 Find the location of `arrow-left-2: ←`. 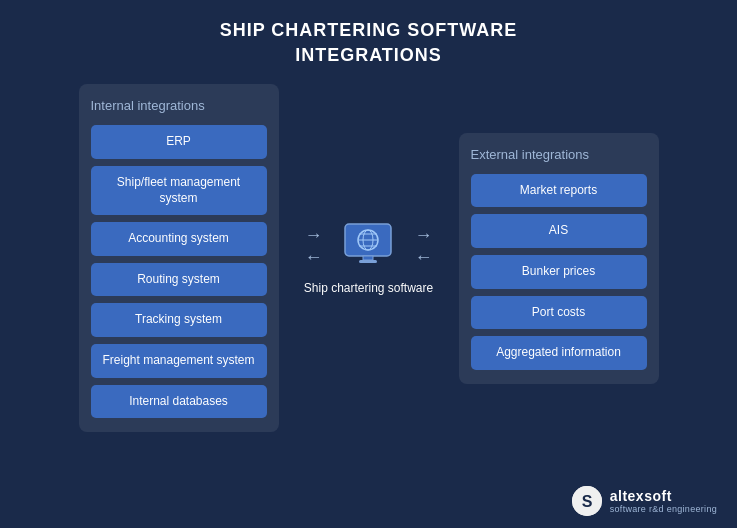

arrow-left-2: ← is located at coordinates (423, 257).